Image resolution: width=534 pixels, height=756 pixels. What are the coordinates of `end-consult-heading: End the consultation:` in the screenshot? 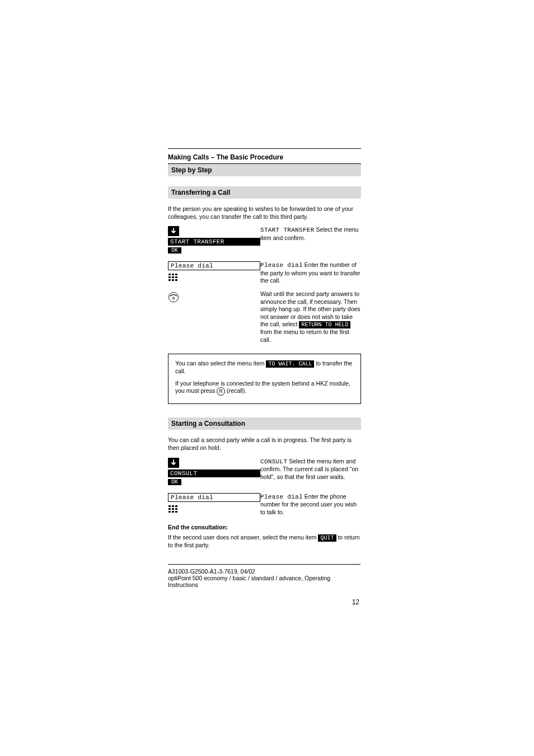 It's located at (264, 528).